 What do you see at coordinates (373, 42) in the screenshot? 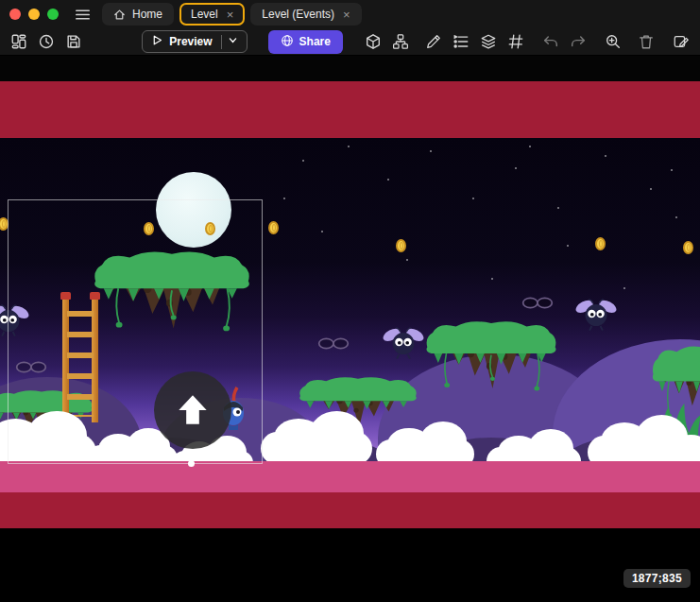
I see `box-3d-icon` at bounding box center [373, 42].